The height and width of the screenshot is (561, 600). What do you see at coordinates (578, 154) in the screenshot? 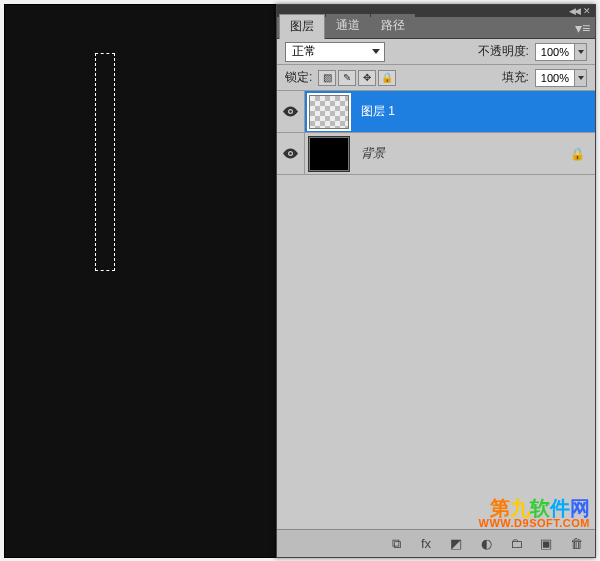
I see `lock-indicator-icon: 🔒` at bounding box center [578, 154].